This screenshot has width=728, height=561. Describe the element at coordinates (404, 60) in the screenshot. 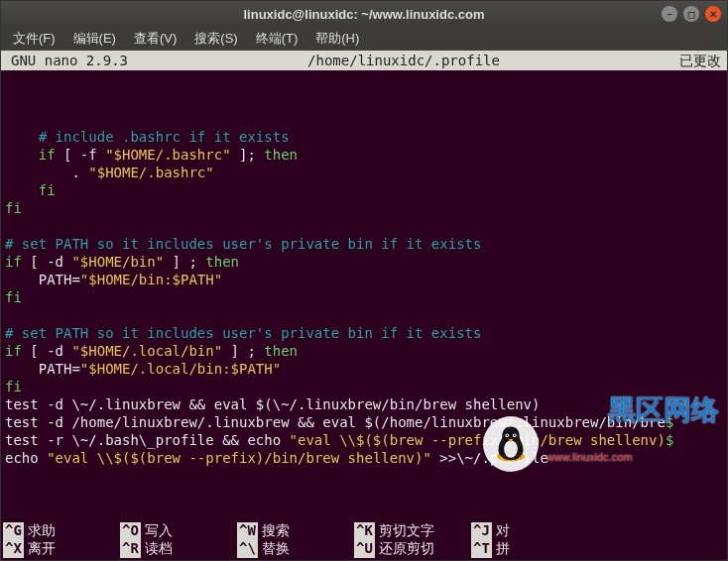

I see `nano-filename: /home/linuxidc/.profile` at that location.